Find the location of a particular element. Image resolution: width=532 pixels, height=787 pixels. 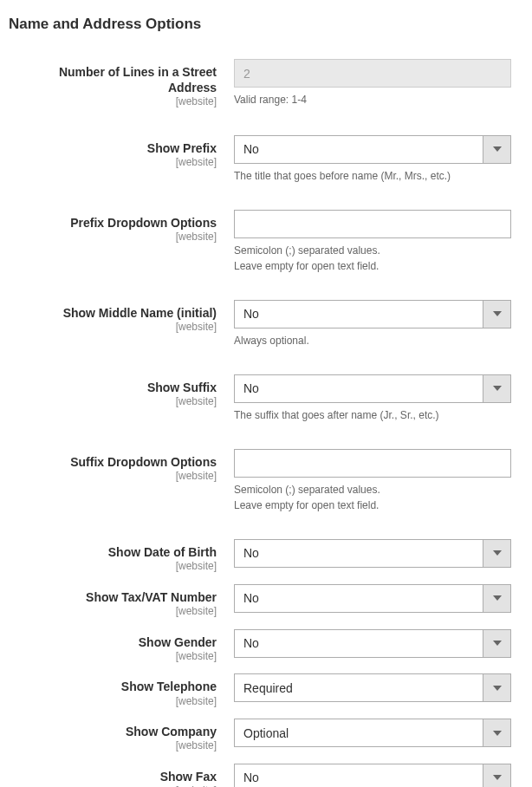

field-show-fax: Show Fax [website] No is located at coordinates (266, 775).